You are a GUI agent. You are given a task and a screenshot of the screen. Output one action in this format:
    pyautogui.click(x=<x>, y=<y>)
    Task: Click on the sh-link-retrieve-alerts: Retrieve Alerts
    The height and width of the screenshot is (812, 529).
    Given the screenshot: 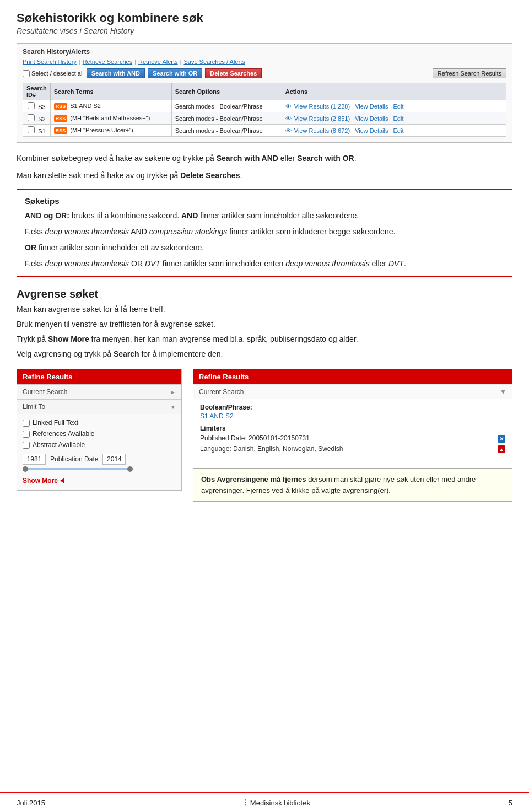 What is the action you would take?
    pyautogui.click(x=158, y=62)
    